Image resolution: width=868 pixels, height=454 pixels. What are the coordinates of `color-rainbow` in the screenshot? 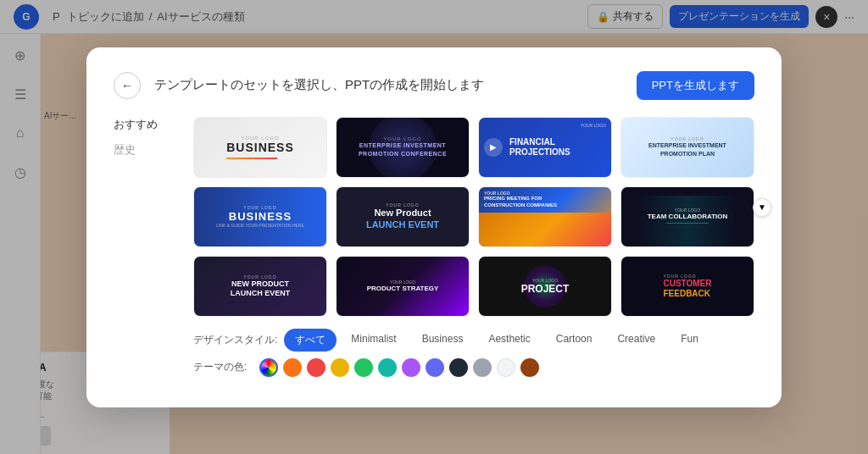 It's located at (269, 368).